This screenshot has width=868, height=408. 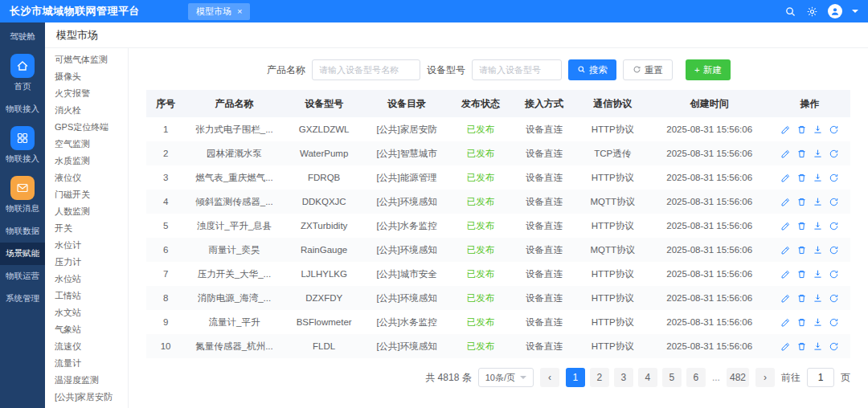 I want to click on reset-button: 重置, so click(x=648, y=70).